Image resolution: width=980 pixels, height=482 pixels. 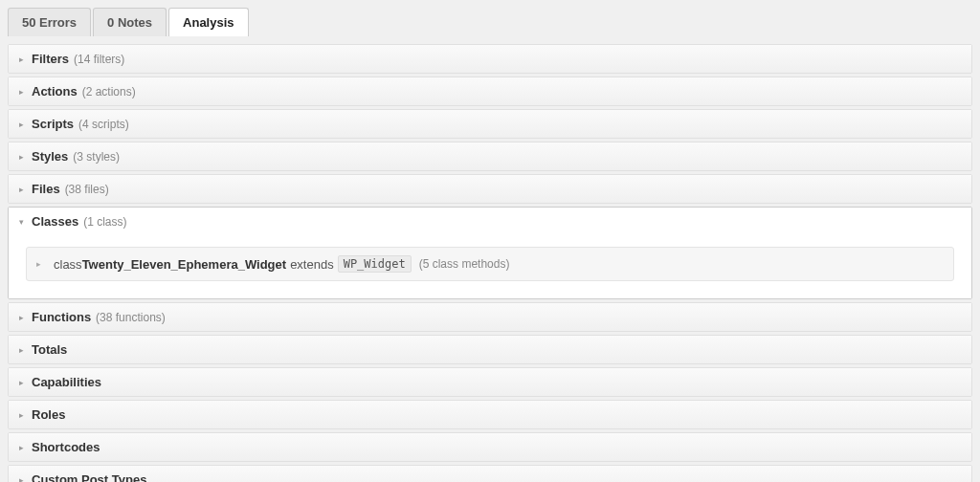 What do you see at coordinates (490, 189) in the screenshot?
I see `section-files: ▸Files(38 files)` at bounding box center [490, 189].